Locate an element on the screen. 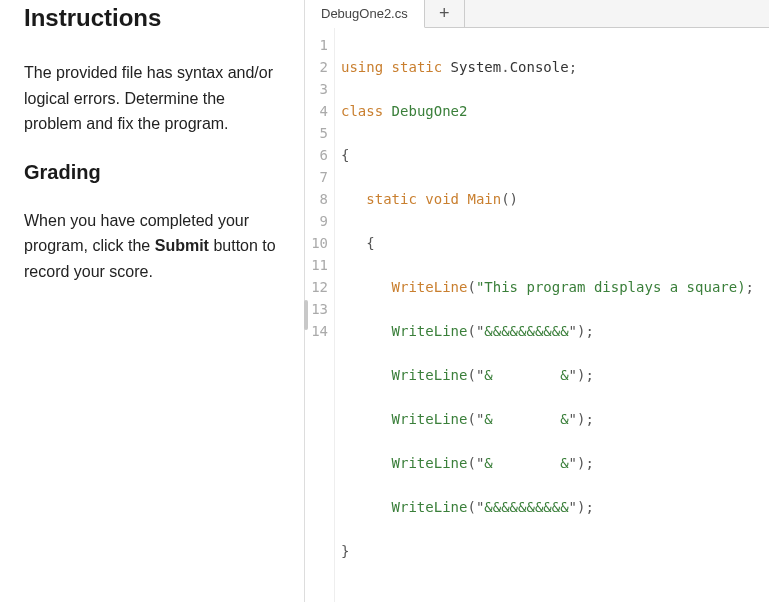 The width and height of the screenshot is (769, 602). line-number: 8 is located at coordinates (316, 199).